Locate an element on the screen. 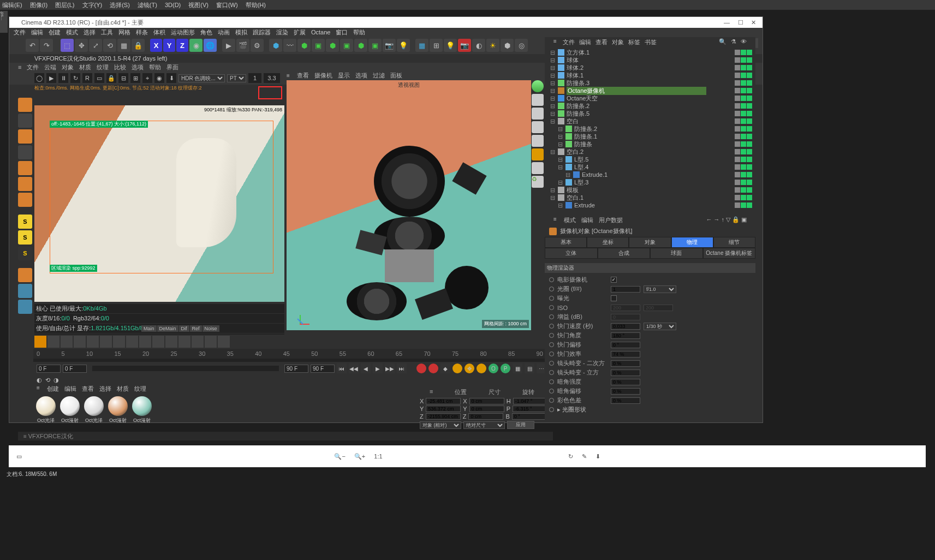  bulb-icon: 💡 is located at coordinates (450, 45).